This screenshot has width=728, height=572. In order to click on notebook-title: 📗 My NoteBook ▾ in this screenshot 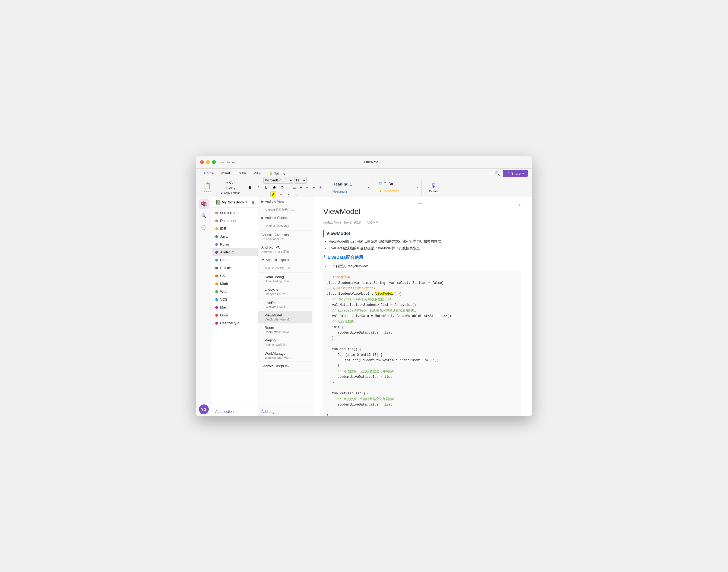, I will do `click(231, 202)`.